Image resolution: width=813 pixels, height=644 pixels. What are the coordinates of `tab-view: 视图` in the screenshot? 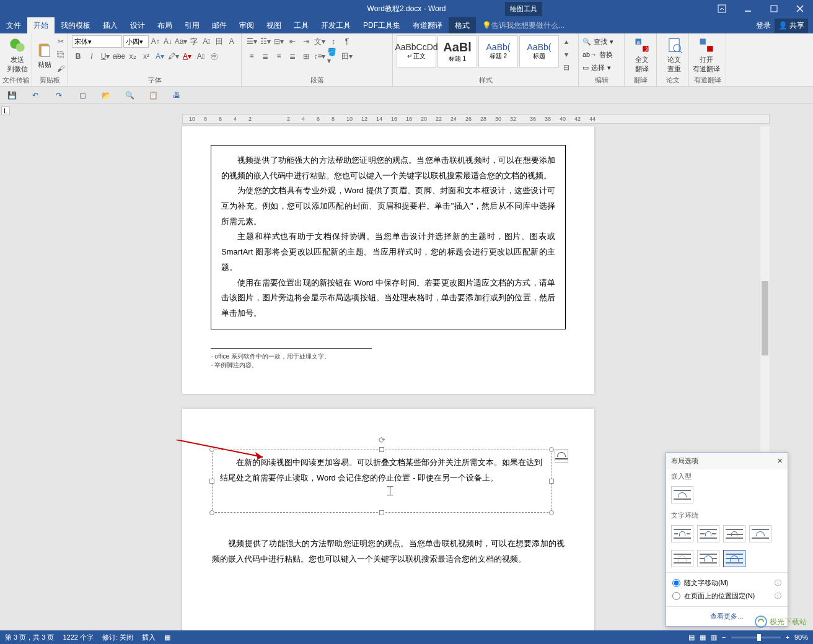 It's located at (274, 25).